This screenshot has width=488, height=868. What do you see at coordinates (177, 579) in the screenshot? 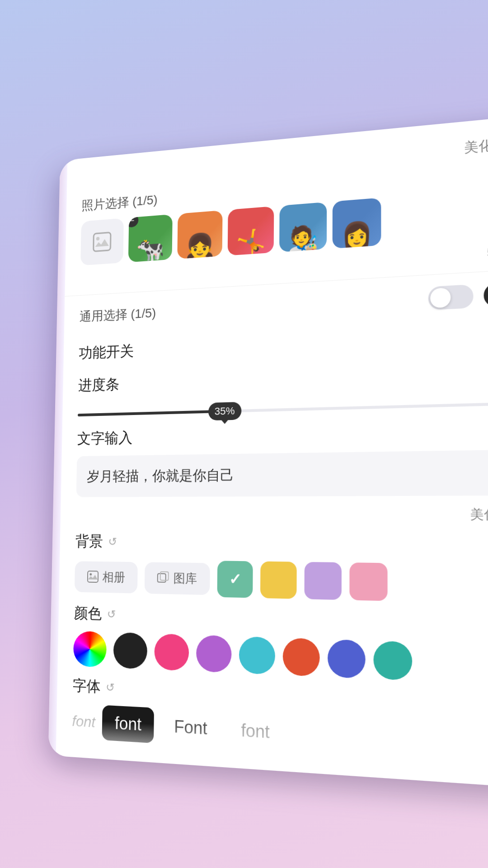
I see `gallery-button: 图库` at bounding box center [177, 579].